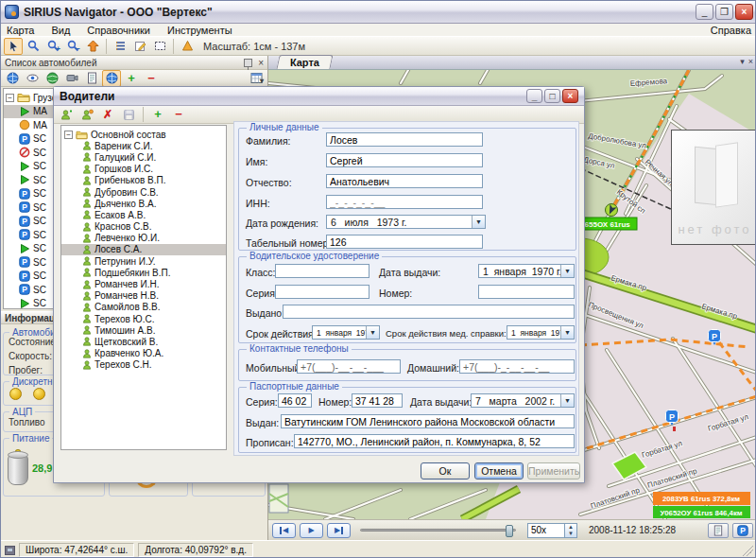  Describe the element at coordinates (546, 531) in the screenshot. I see `speed-input` at that location.